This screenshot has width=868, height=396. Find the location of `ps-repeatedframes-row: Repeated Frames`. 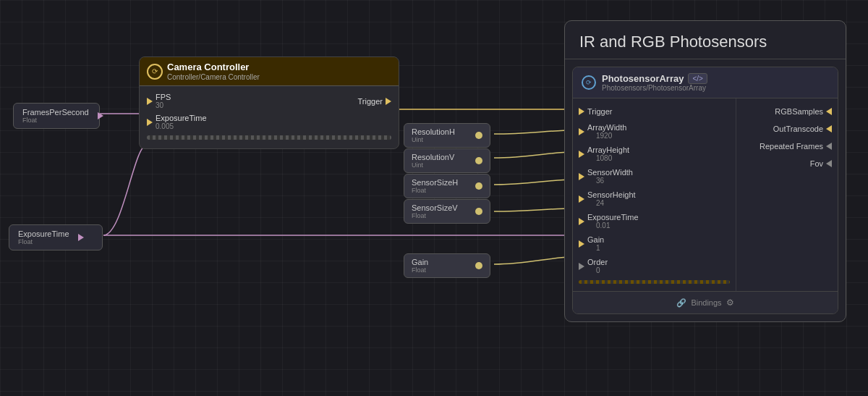

ps-repeatedframes-row: Repeated Frames is located at coordinates (787, 146).